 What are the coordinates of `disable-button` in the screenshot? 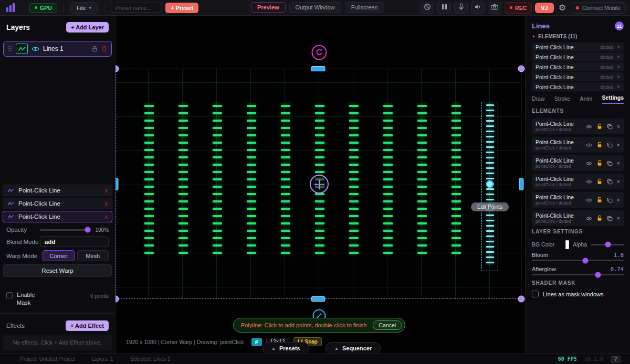 It's located at (427, 7).